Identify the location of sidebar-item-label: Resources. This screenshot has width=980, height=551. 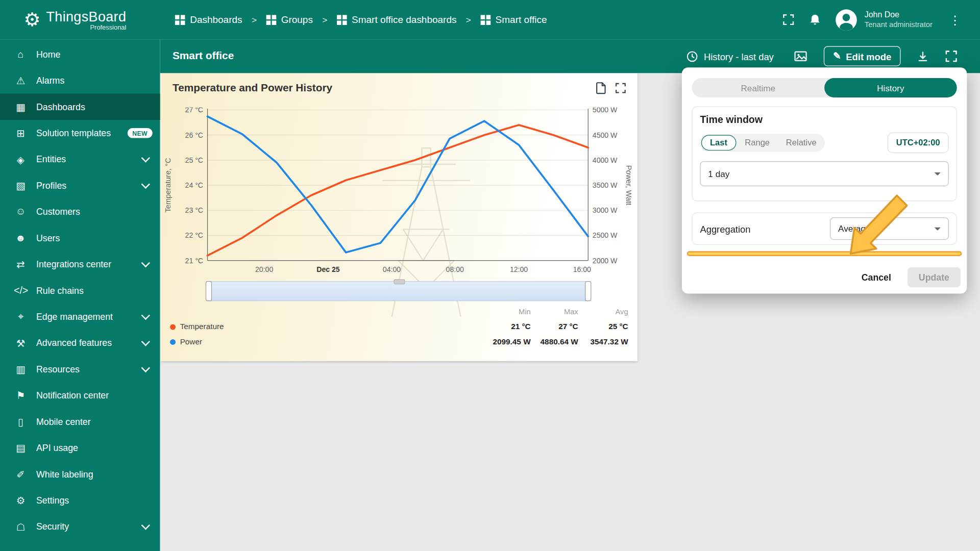
(58, 369).